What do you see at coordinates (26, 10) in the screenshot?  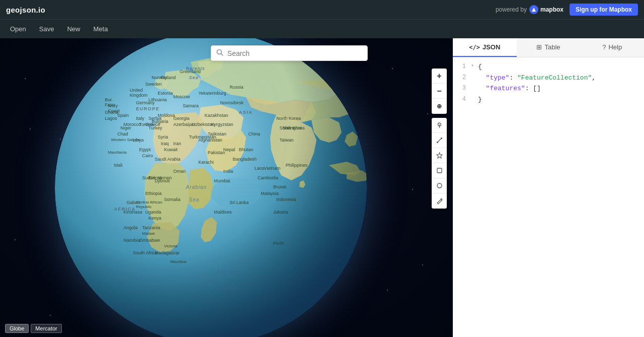 I see `header-left: geojson.io` at bounding box center [26, 10].